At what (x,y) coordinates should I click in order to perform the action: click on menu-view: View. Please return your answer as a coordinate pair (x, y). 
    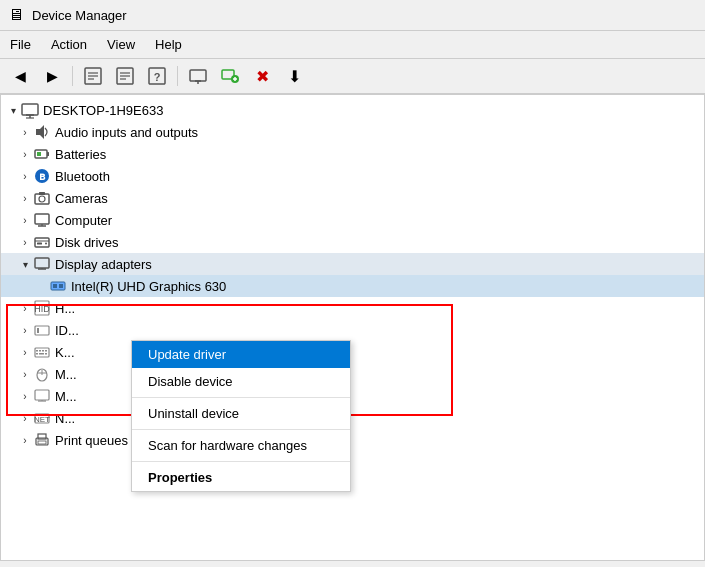
    Looking at the image, I should click on (121, 44).